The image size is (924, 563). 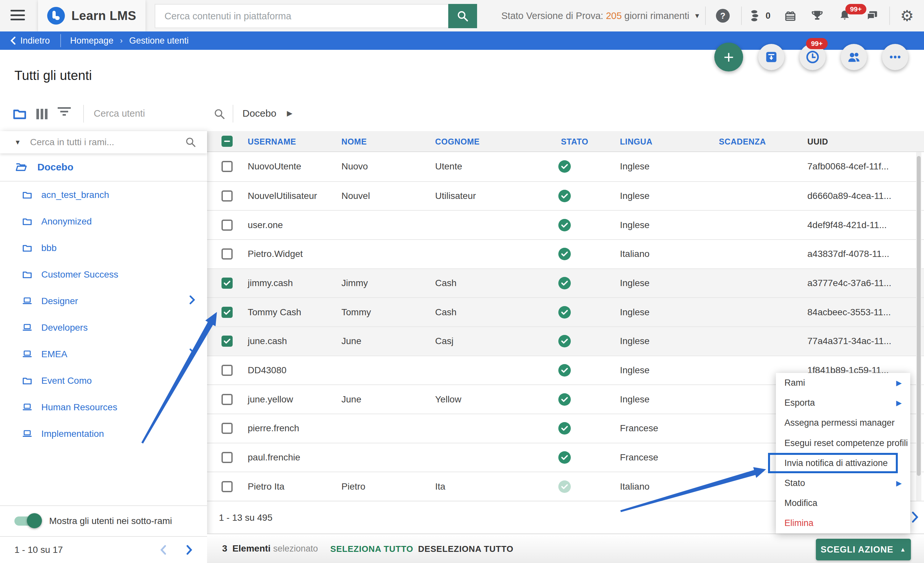 What do you see at coordinates (104, 434) in the screenshot?
I see `sidebar-item-implementation: Implementation` at bounding box center [104, 434].